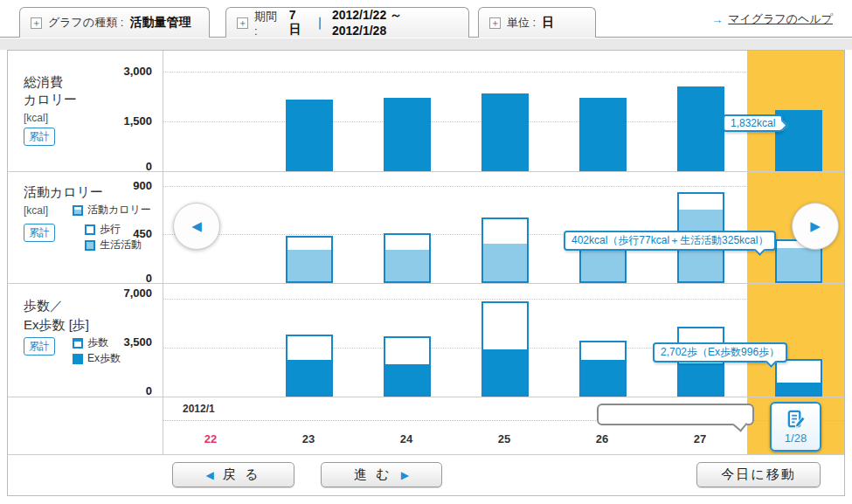  Describe the element at coordinates (44, 82) in the screenshot. I see `row1-title-line1: 総消費` at that location.